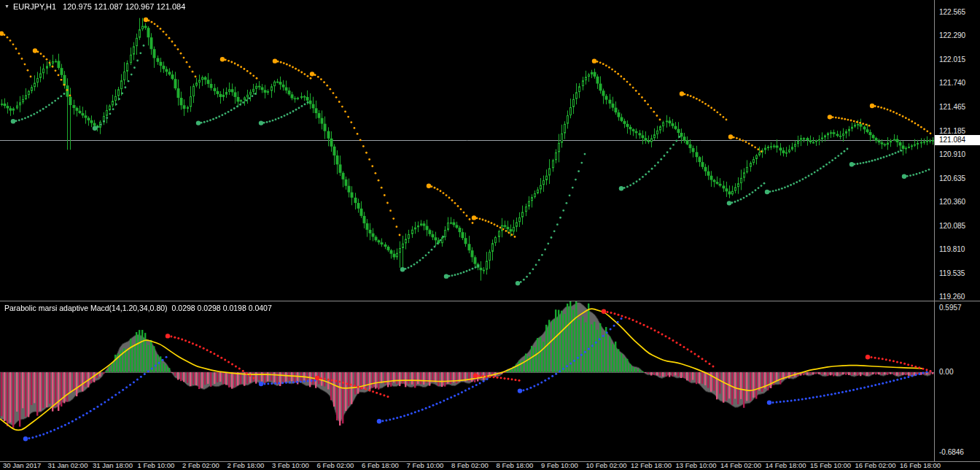 This screenshot has height=470, width=980. What do you see at coordinates (560, 466) in the screenshot?
I see `time-axis-label: 9 Feb 10:00` at bounding box center [560, 466].